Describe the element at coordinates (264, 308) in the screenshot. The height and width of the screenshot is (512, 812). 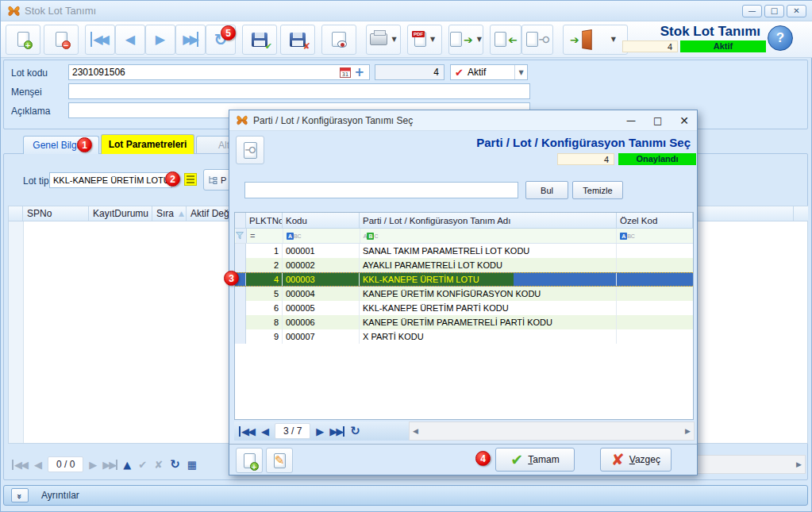
I see `cell-plktno: 6` at that location.